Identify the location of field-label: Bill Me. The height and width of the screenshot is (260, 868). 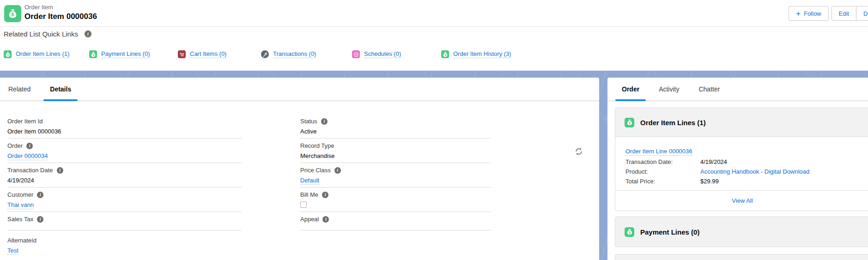
(310, 195).